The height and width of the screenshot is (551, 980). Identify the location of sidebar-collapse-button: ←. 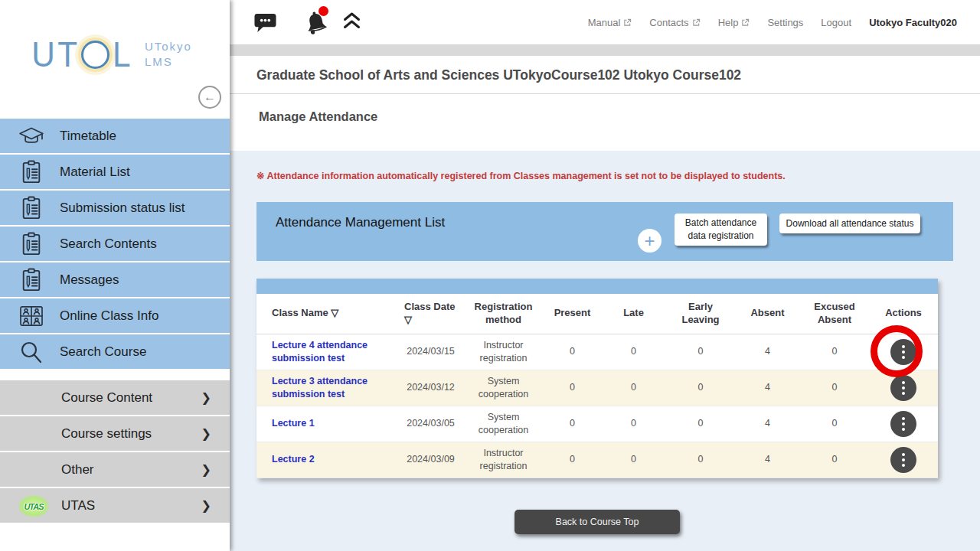
(210, 97).